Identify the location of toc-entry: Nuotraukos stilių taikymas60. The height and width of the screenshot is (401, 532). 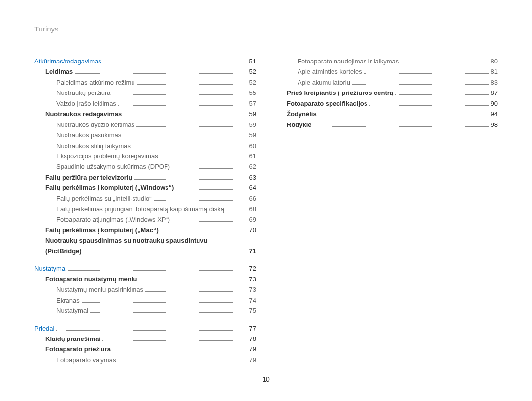
(145, 146).